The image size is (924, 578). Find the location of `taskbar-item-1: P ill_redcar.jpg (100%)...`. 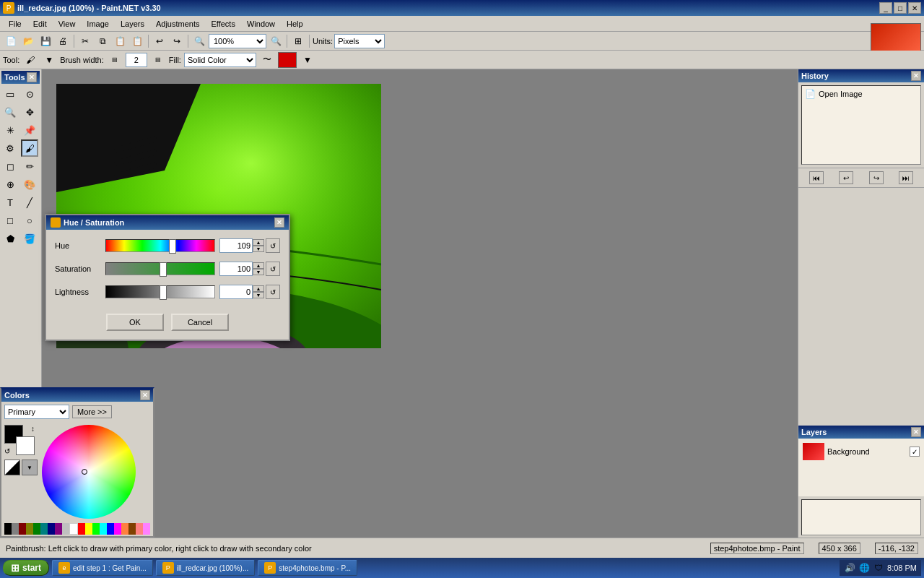

taskbar-item-1: P ill_redcar.jpg (100%)... is located at coordinates (206, 568).